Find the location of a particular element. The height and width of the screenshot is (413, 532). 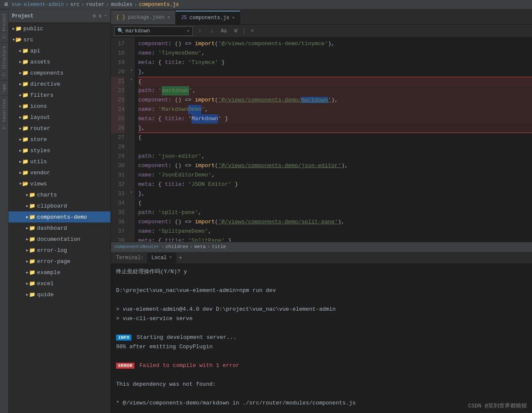

sidebar-item-store: ▸📁store is located at coordinates (60, 139).